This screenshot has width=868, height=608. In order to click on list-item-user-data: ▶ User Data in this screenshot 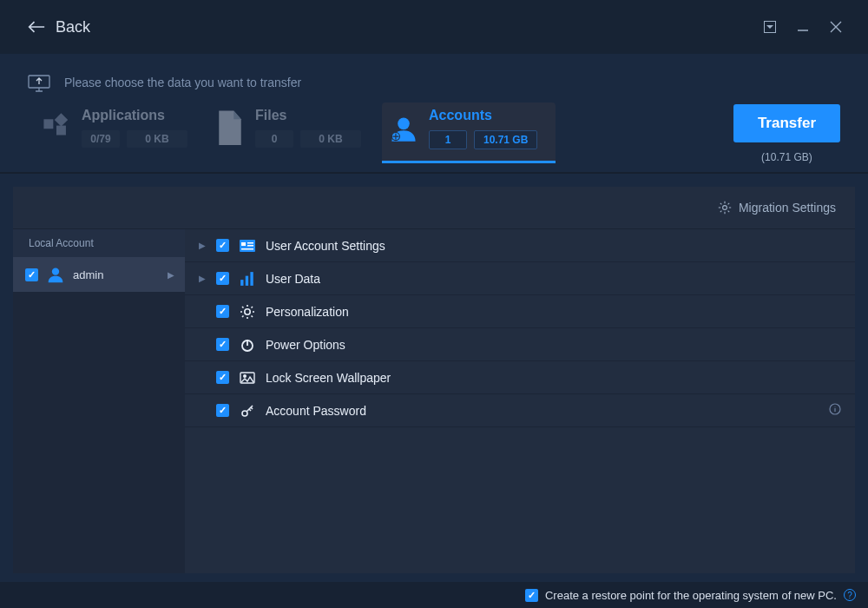, I will do `click(520, 279)`.